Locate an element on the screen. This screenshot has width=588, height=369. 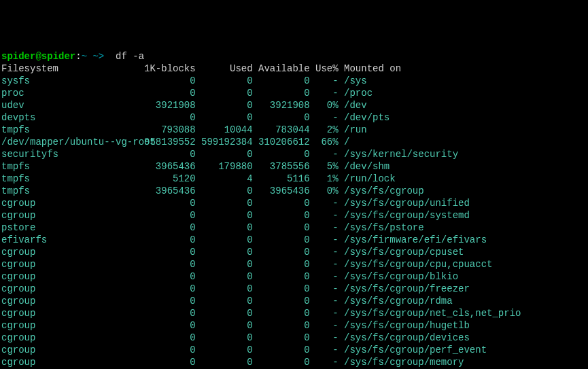
cell-filesystem: proc is located at coordinates (73, 93).